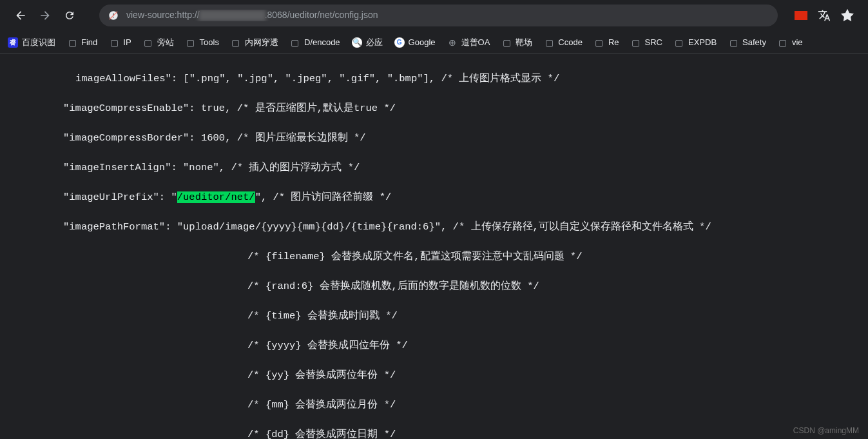 The image size is (868, 439). What do you see at coordinates (607, 43) in the screenshot?
I see `bookmark-re: ▢Re` at bounding box center [607, 43].